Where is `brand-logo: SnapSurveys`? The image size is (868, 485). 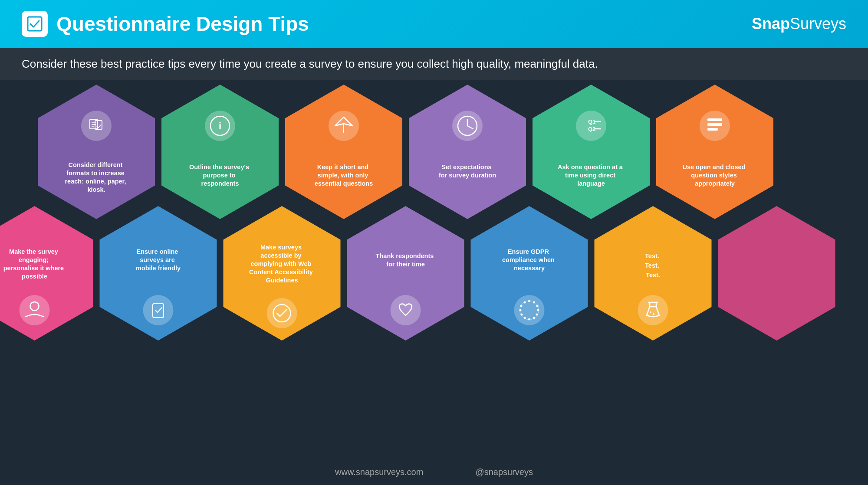
brand-logo: SnapSurveys is located at coordinates (799, 24).